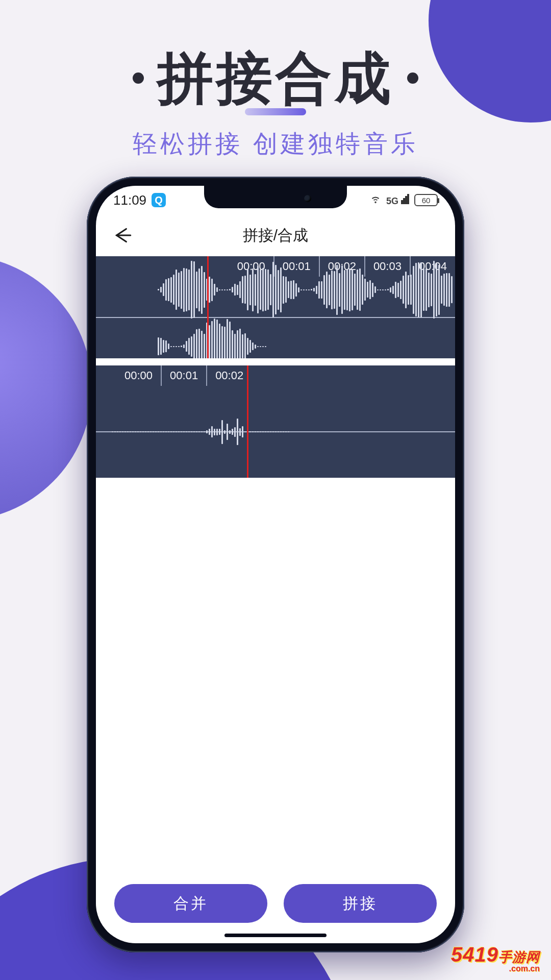 Image resolution: width=551 pixels, height=980 pixels. I want to click on nav-title: 拼接/合成, so click(276, 236).